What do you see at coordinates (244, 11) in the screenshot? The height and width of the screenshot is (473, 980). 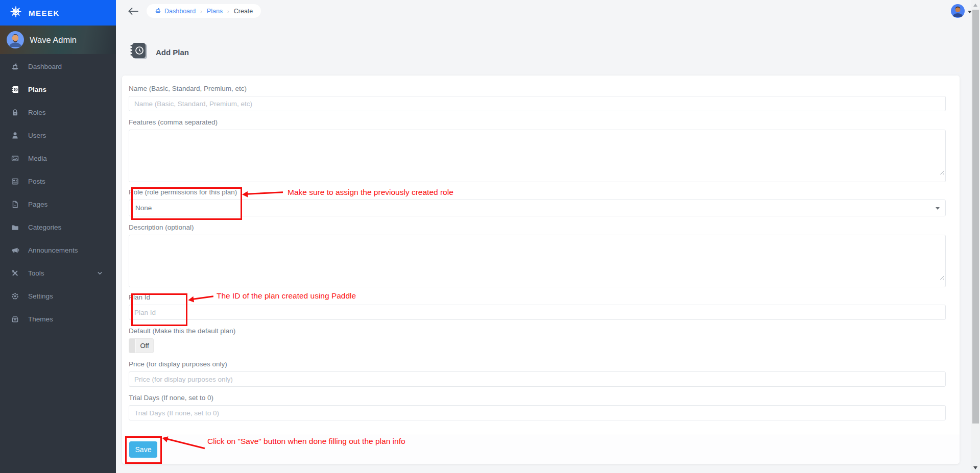 I see `breadcrumb-current: Create` at bounding box center [244, 11].